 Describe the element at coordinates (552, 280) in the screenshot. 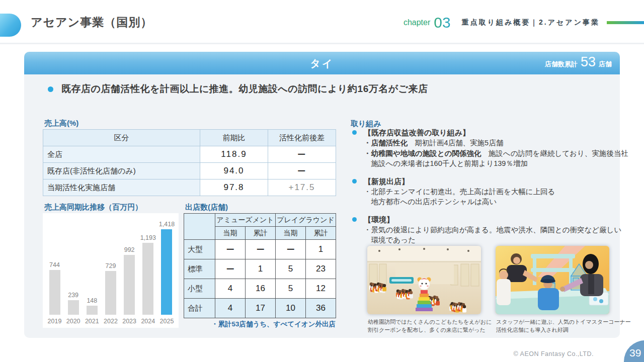

I see `photo-toymaster-corner` at that location.